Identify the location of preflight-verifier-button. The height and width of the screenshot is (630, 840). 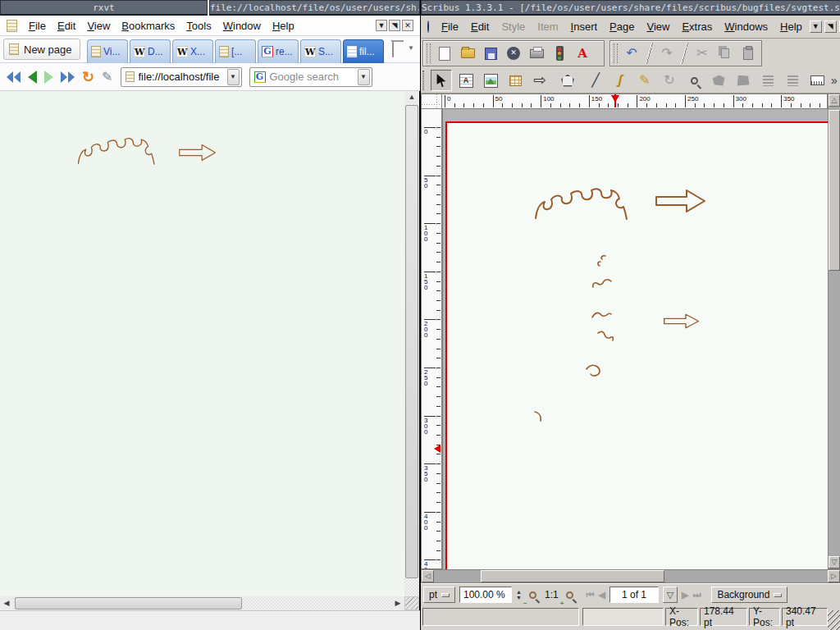
(559, 53).